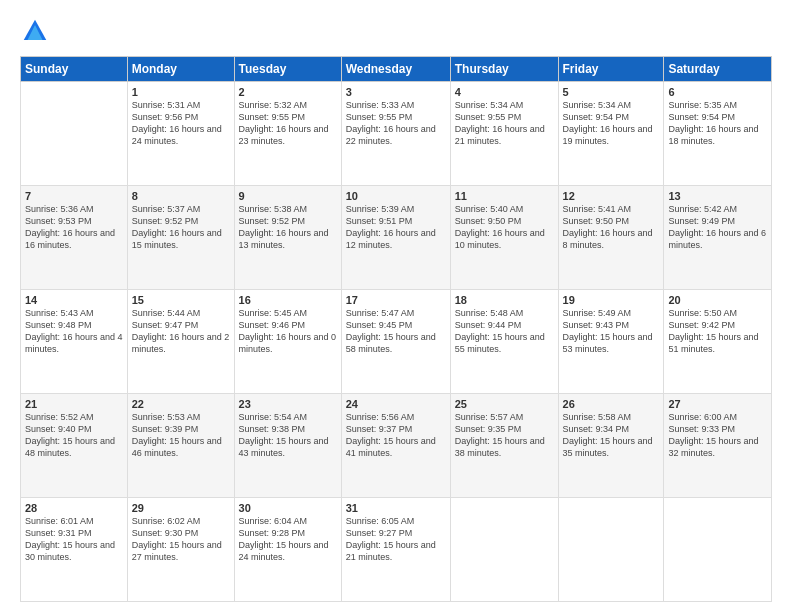 The image size is (792, 612). What do you see at coordinates (396, 134) in the screenshot?
I see `calendar-day-cell: 3Sunrise: 5:33 AMSunset: 9:55 PMDaylight…` at bounding box center [396, 134].